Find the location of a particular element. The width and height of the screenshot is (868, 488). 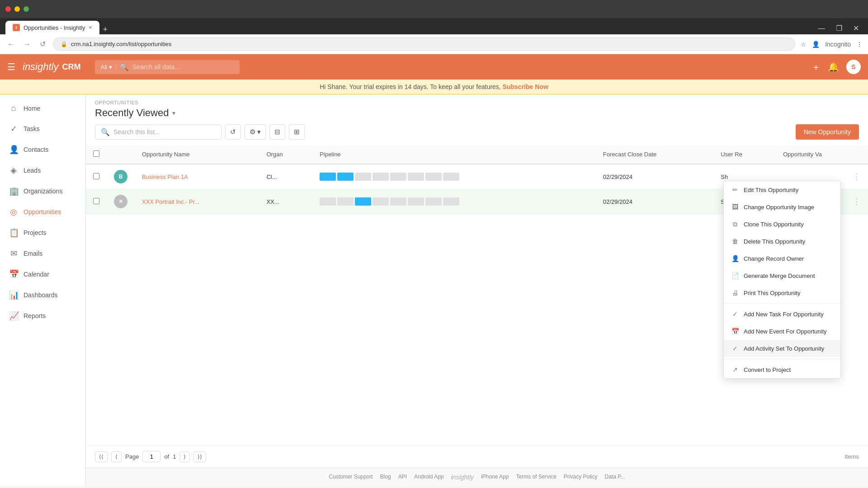

col-value: Opportunity Va is located at coordinates (822, 155).